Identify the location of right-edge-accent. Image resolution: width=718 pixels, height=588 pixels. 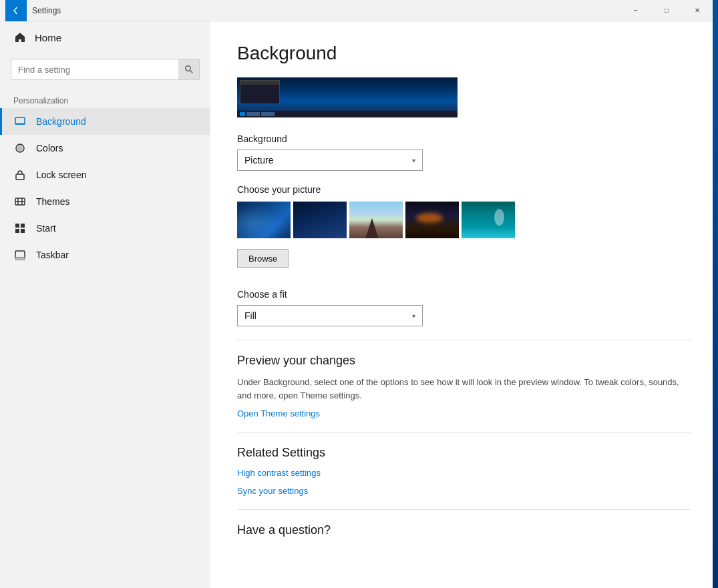
(715, 294).